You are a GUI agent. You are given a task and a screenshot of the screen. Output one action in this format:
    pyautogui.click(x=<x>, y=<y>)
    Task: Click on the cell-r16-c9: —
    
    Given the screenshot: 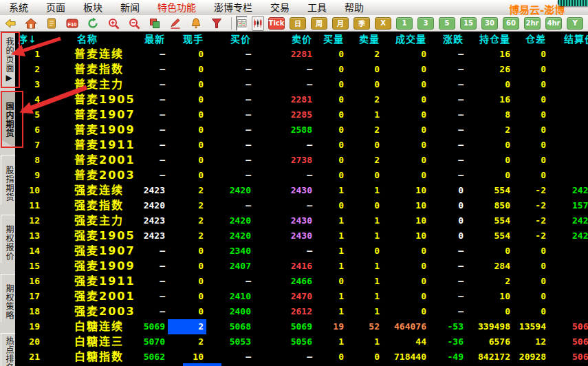 What is the action you would take?
    pyautogui.click(x=448, y=281)
    